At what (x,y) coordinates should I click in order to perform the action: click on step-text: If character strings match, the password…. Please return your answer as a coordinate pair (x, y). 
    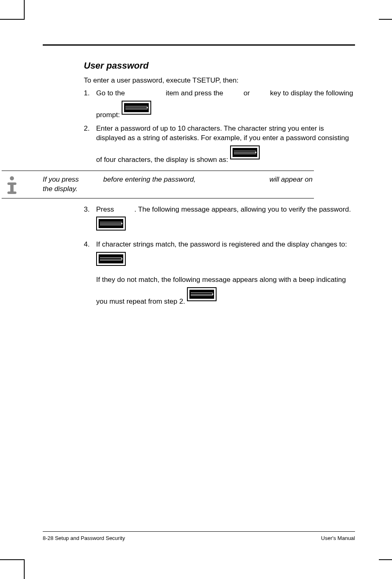
    Looking at the image, I should click on (221, 244).